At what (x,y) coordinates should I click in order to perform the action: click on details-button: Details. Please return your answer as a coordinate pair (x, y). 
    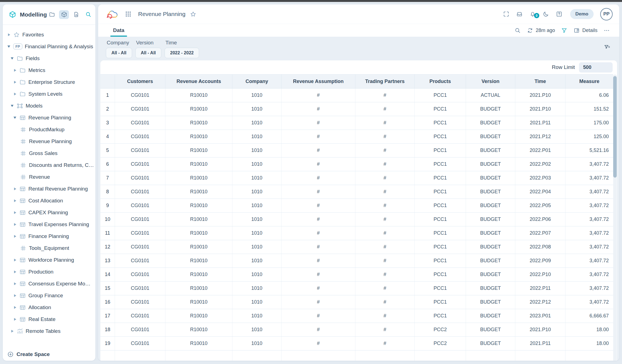
    Looking at the image, I should click on (586, 30).